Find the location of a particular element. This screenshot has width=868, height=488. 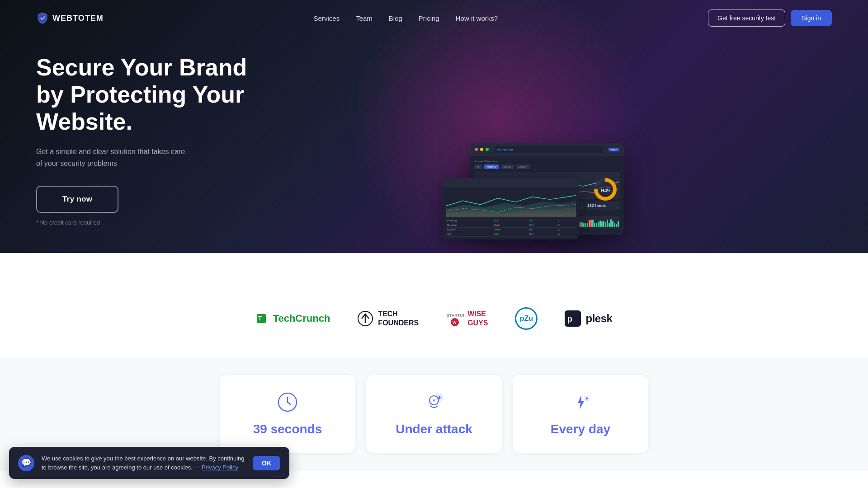

mockup-url-bar: example.com is located at coordinates (549, 150).